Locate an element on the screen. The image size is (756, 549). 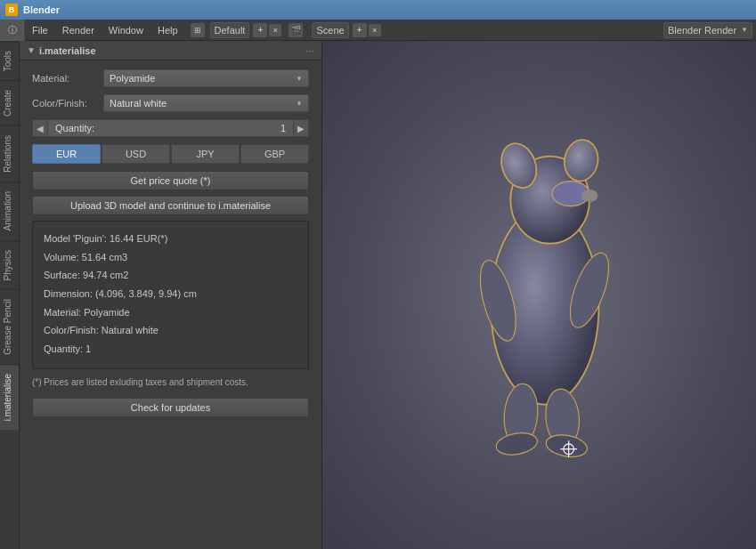
quantity-label: Quantity: is located at coordinates (75, 128).